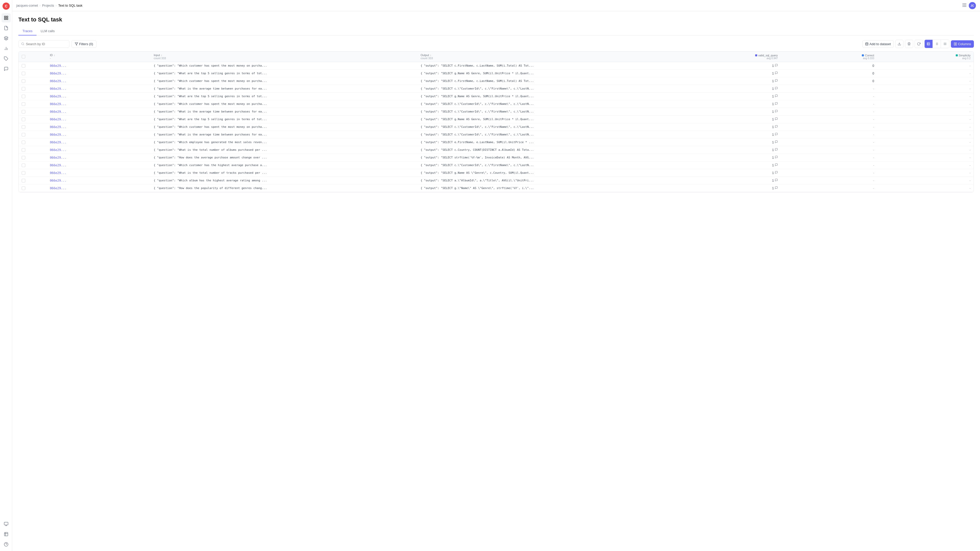 The height and width of the screenshot is (551, 980). I want to click on select-all-checkbox, so click(24, 57).